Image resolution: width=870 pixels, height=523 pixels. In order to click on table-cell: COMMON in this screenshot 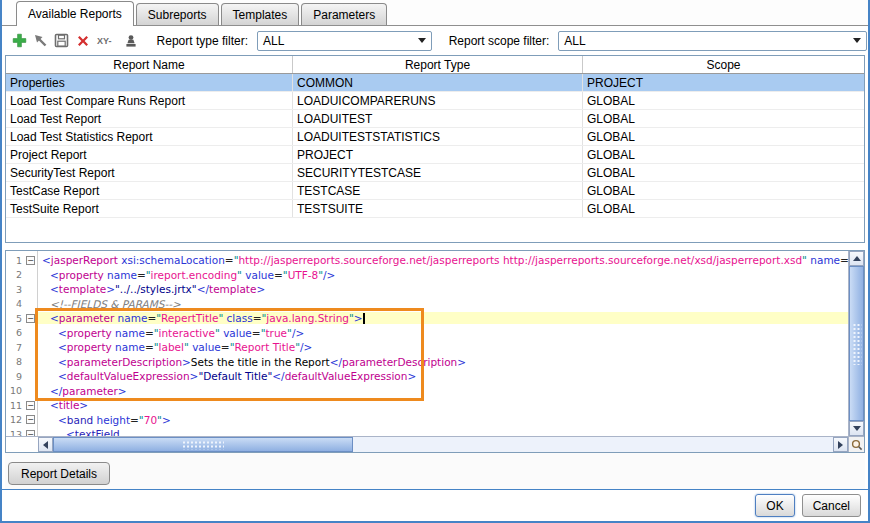, I will do `click(438, 82)`.